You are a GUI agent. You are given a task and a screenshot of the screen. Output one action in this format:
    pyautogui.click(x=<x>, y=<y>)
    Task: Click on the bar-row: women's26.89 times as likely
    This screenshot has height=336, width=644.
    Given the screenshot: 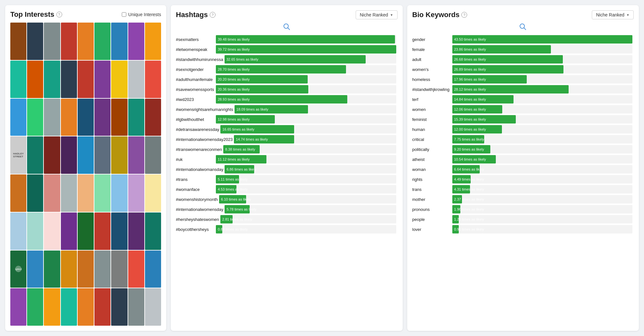 What is the action you would take?
    pyautogui.click(x=523, y=69)
    